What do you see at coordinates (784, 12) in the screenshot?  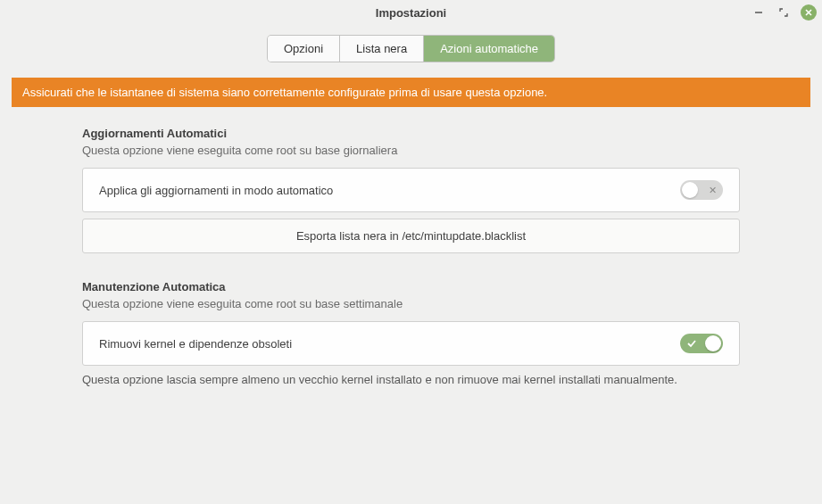 I see `window-controls` at bounding box center [784, 12].